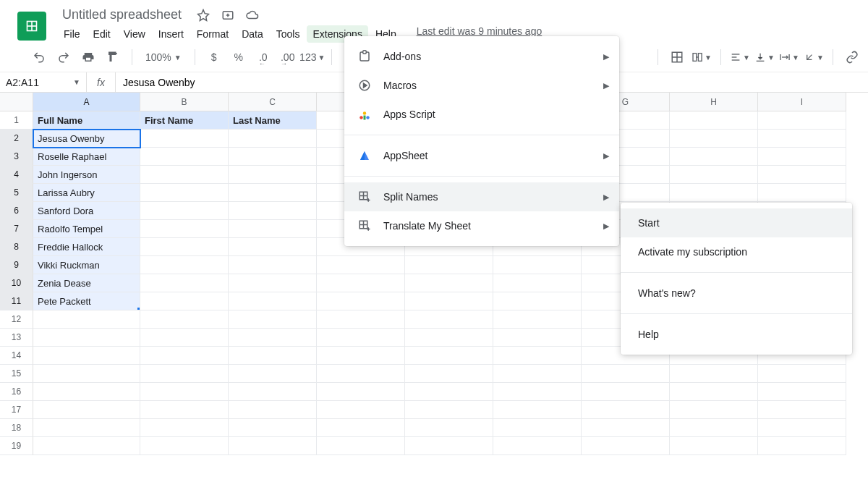  What do you see at coordinates (87, 211) in the screenshot?
I see `cell: Sanford Dora` at bounding box center [87, 211].